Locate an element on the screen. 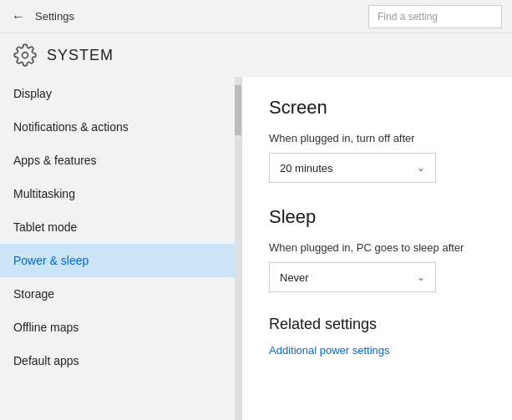 The width and height of the screenshot is (512, 420). sidebar-scroll-thumb is located at coordinates (238, 110).